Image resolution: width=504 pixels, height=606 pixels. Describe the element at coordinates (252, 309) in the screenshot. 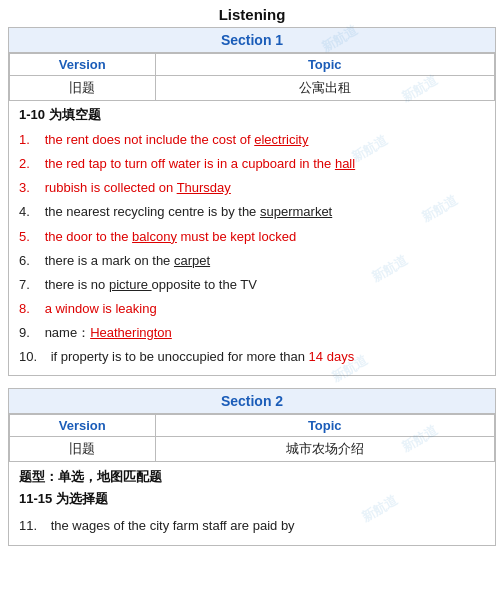

I see `q8: 8. a window is leaking` at that location.